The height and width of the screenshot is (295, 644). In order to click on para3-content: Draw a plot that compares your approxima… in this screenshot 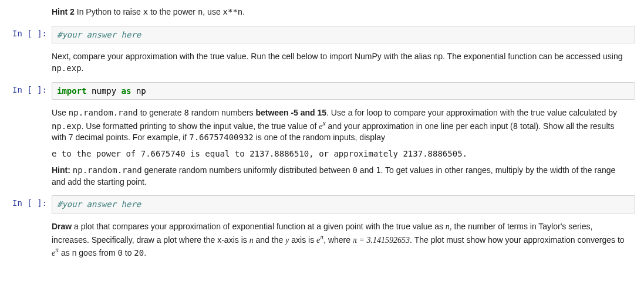, I will do `click(343, 240)`.